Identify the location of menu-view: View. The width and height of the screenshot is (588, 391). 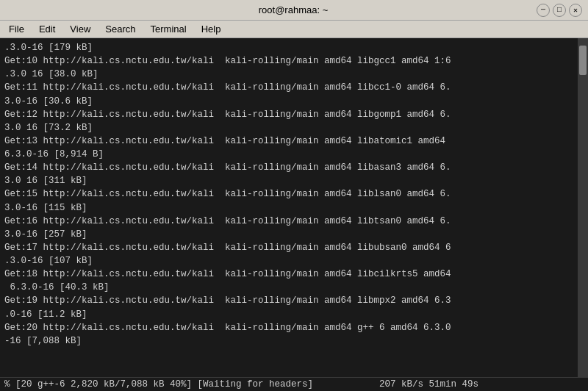
(80, 29).